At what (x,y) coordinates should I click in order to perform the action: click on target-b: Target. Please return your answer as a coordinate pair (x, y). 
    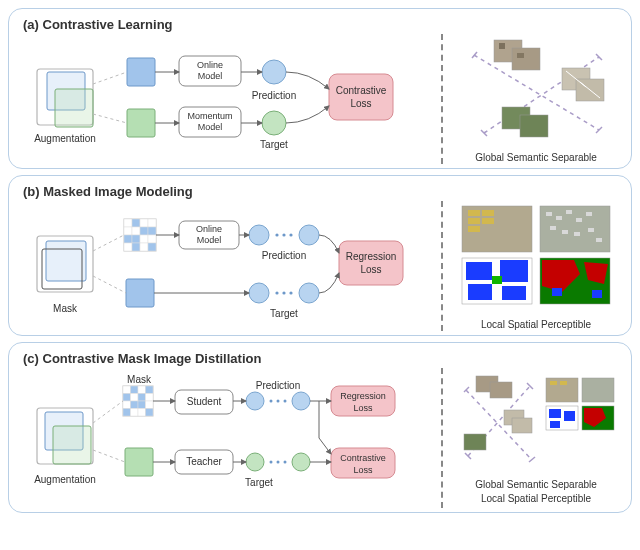
    Looking at the image, I should click on (284, 314).